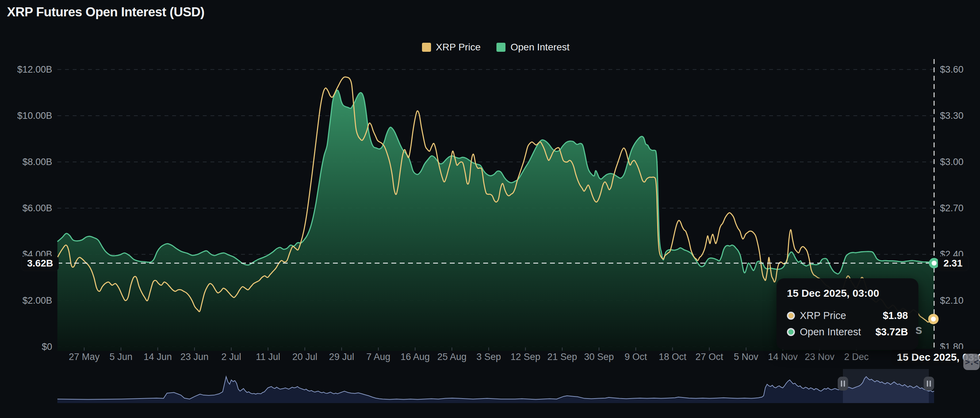  Describe the element at coordinates (952, 116) in the screenshot. I see `right-axis-tick-label: $3.30` at that location.